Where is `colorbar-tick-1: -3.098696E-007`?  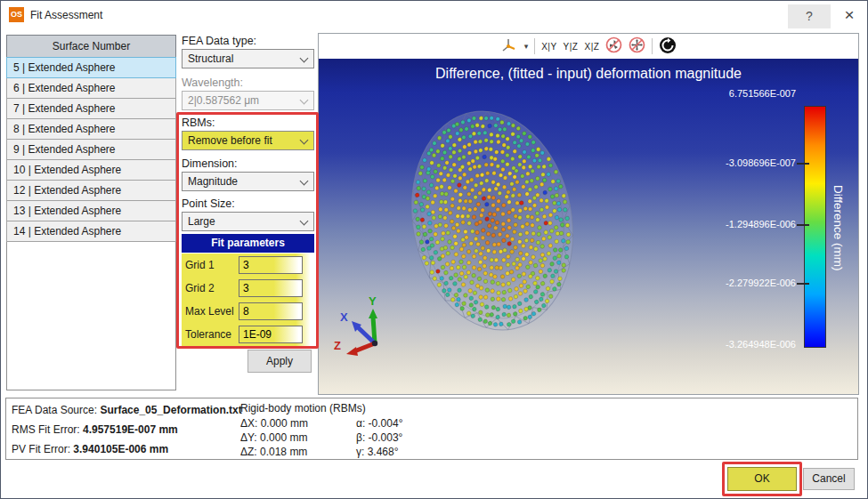 colorbar-tick-1: -3.098696E-007 is located at coordinates (740, 163).